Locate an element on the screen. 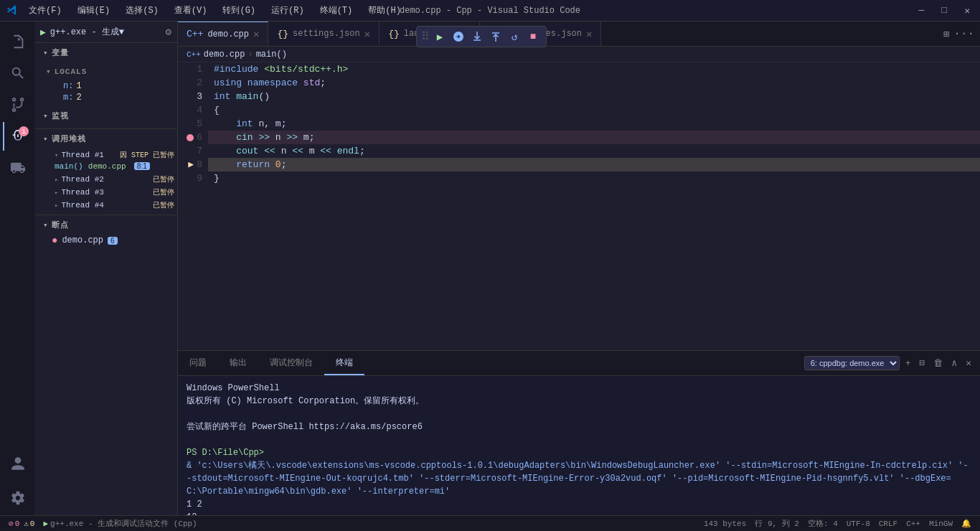 The height and width of the screenshot is (531, 980). debug-continue-button: ▶ is located at coordinates (440, 37).